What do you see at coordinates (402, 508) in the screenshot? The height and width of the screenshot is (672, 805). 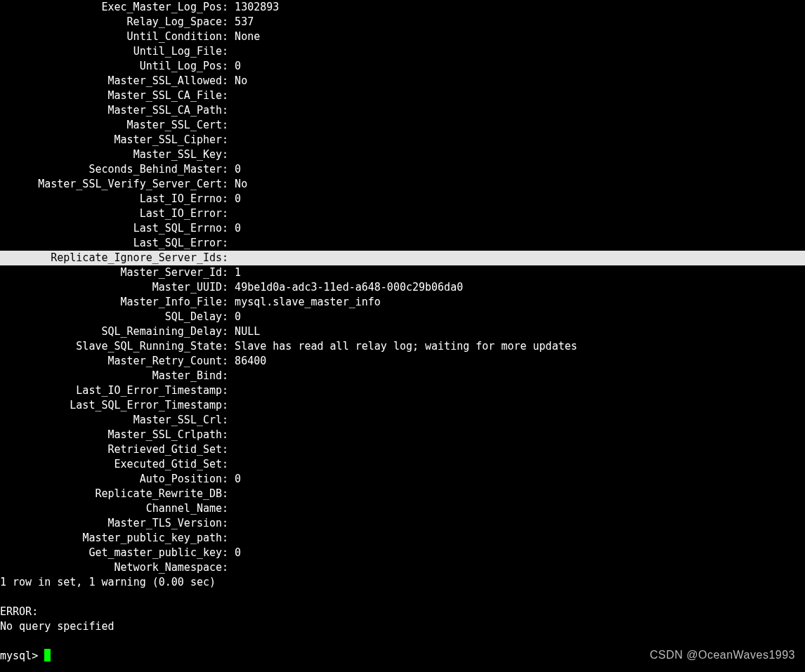 I see `status-row: Channel_Name:` at bounding box center [402, 508].